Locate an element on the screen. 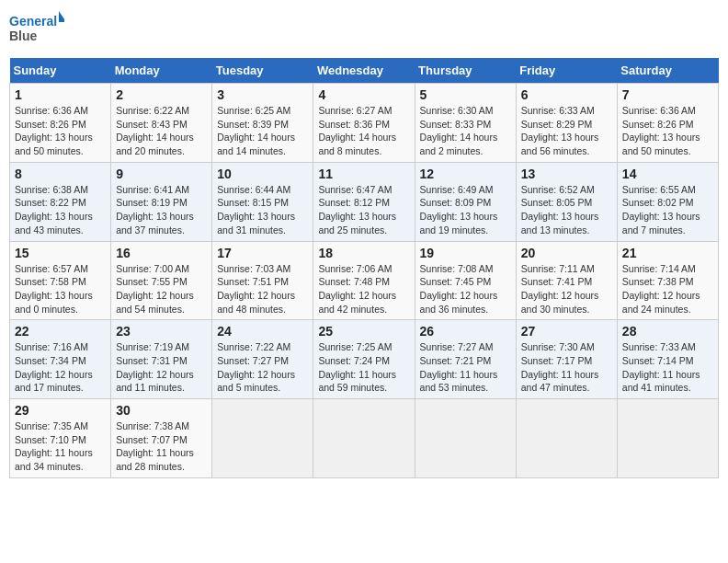 The height and width of the screenshot is (563, 728). day-number: 27 is located at coordinates (566, 331).